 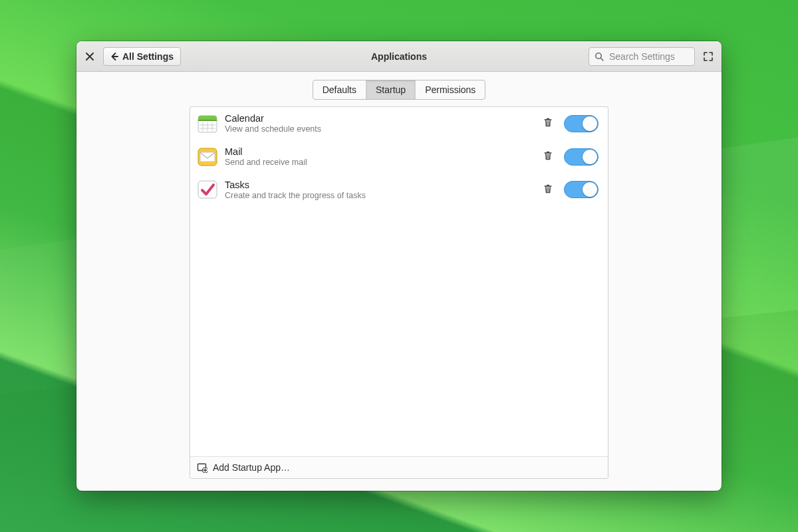 I want to click on tab-defaults: Defaults, so click(x=340, y=90).